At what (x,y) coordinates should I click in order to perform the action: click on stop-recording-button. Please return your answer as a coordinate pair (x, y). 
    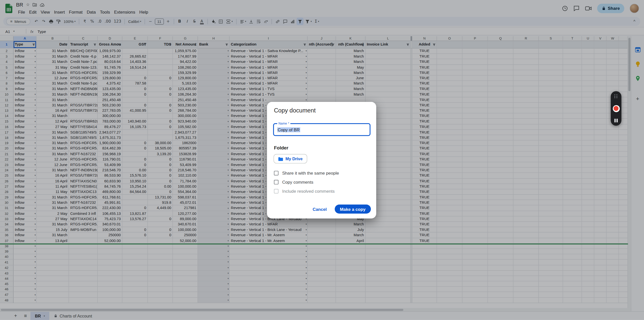
    Looking at the image, I should click on (616, 108).